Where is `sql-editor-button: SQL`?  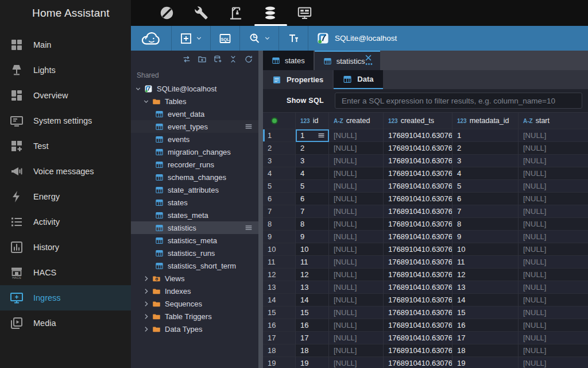 sql-editor-button: SQL is located at coordinates (225, 38).